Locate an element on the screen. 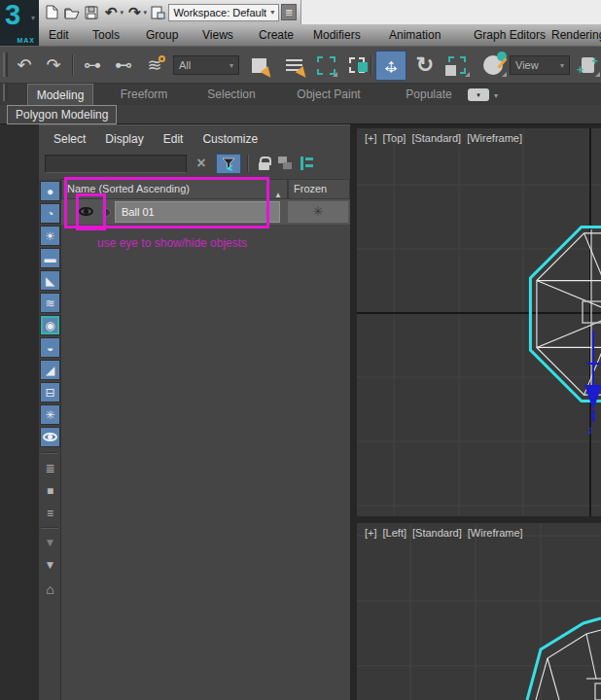  gizmo-center-box is located at coordinates (598, 692).